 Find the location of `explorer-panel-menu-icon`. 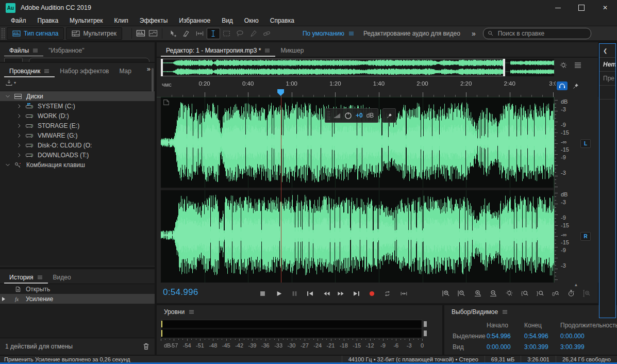

explorer-panel-menu-icon is located at coordinates (46, 71).